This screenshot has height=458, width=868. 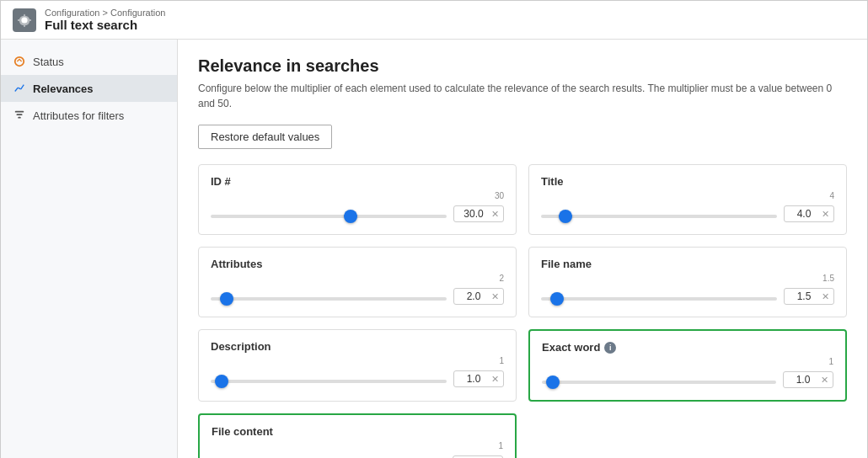 I want to click on slider-exact-word, so click(x=659, y=382).